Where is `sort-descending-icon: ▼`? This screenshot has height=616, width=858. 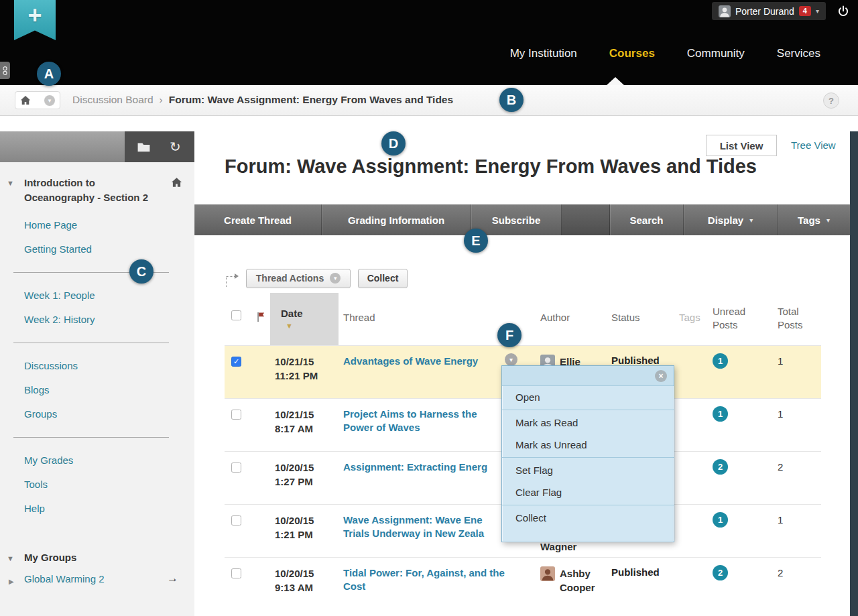 sort-descending-icon: ▼ is located at coordinates (312, 326).